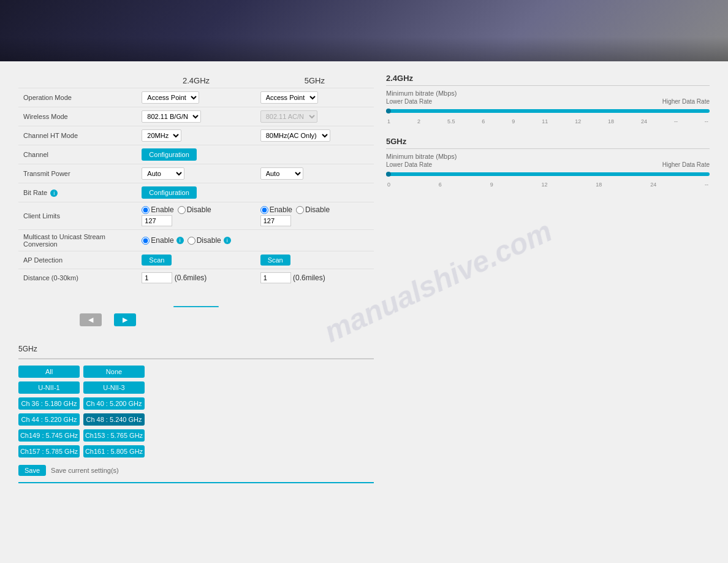  I want to click on client-limits-24-disable-label: Disable, so click(195, 210).